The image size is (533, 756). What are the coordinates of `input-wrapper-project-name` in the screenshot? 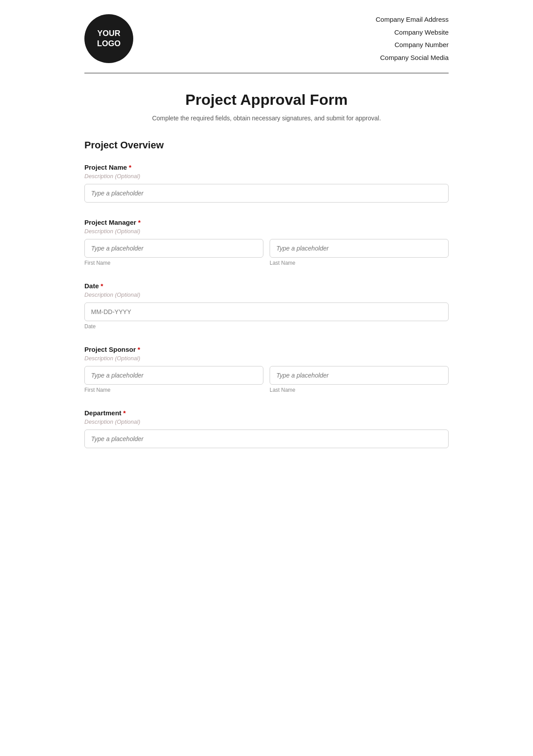 It's located at (266, 193).